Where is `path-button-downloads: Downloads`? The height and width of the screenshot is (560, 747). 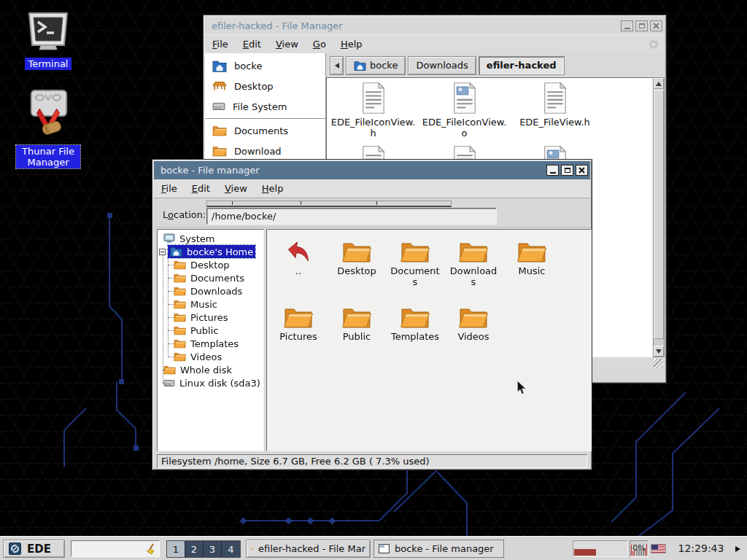
path-button-downloads: Downloads is located at coordinates (442, 66).